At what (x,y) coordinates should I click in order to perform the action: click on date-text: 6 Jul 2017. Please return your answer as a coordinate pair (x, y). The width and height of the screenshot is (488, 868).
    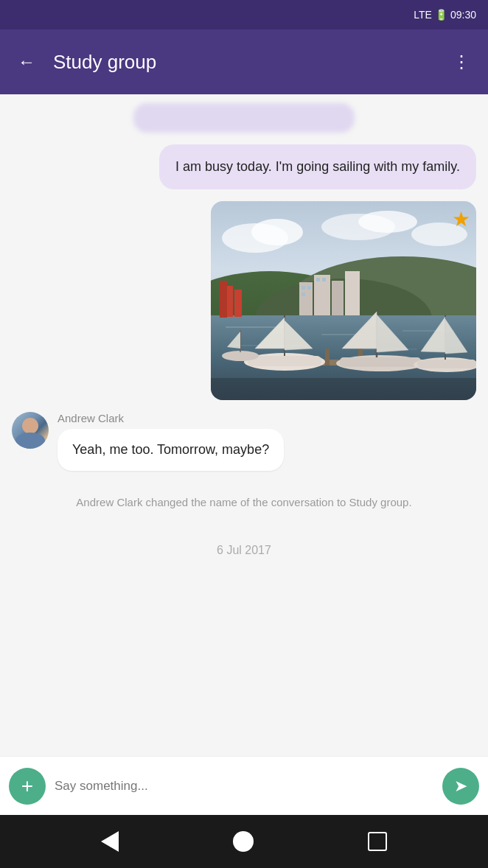
    Looking at the image, I should click on (244, 550).